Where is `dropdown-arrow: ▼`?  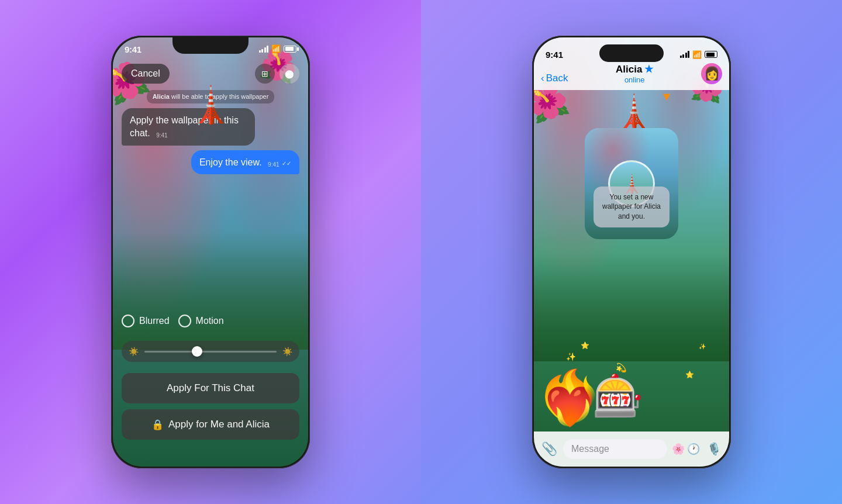
dropdown-arrow: ▼ is located at coordinates (667, 97).